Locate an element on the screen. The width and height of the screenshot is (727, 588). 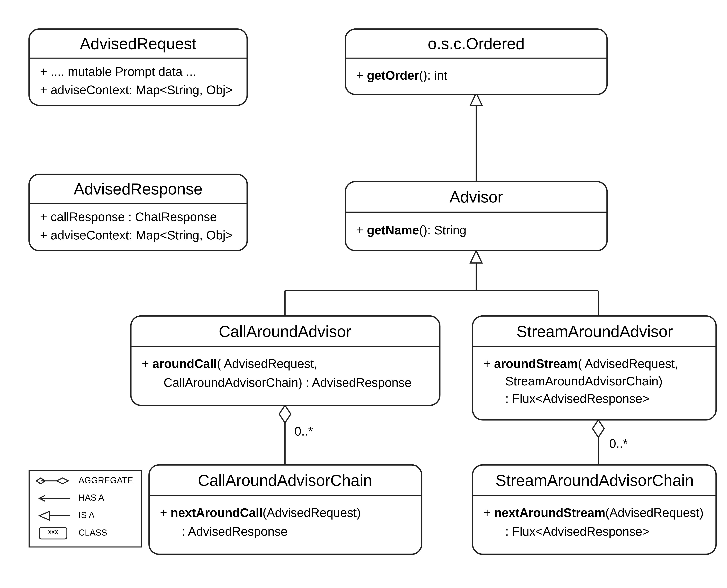
generalization-advisor-to-ordered is located at coordinates (476, 138).